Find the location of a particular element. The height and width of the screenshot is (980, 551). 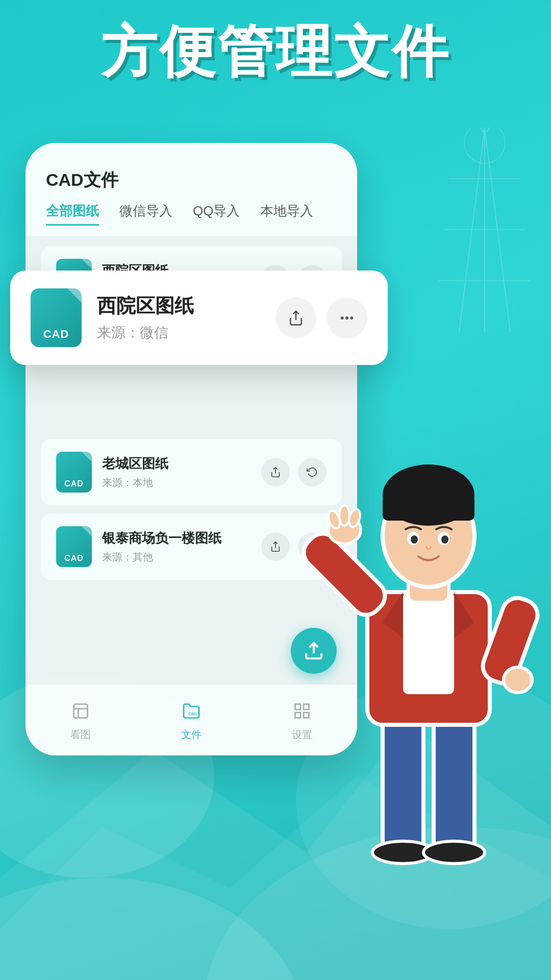

tab-all: 全部图纸 is located at coordinates (72, 214).